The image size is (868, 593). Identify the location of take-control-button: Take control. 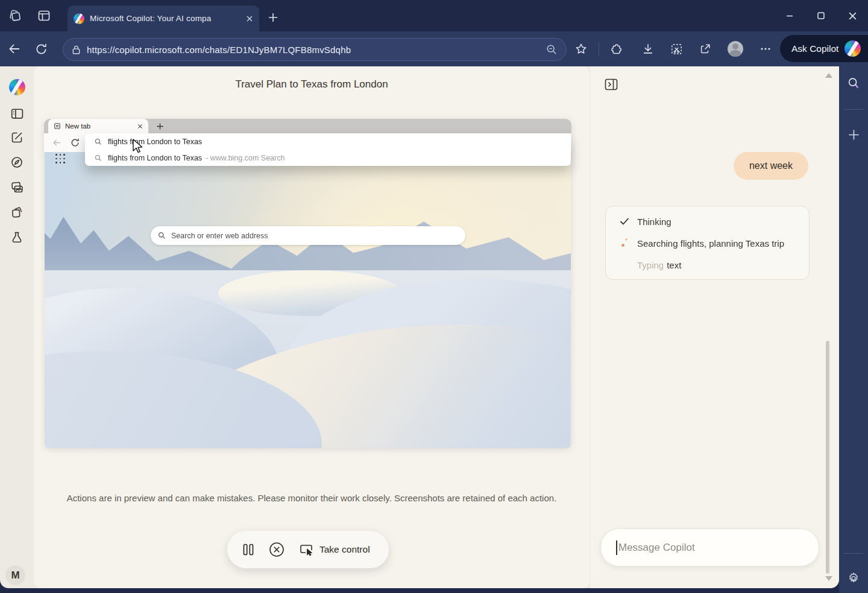
(334, 550).